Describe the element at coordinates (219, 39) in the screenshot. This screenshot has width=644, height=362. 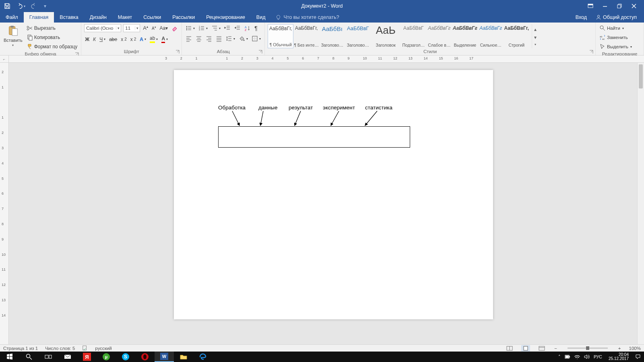
I see `justify-button` at that location.